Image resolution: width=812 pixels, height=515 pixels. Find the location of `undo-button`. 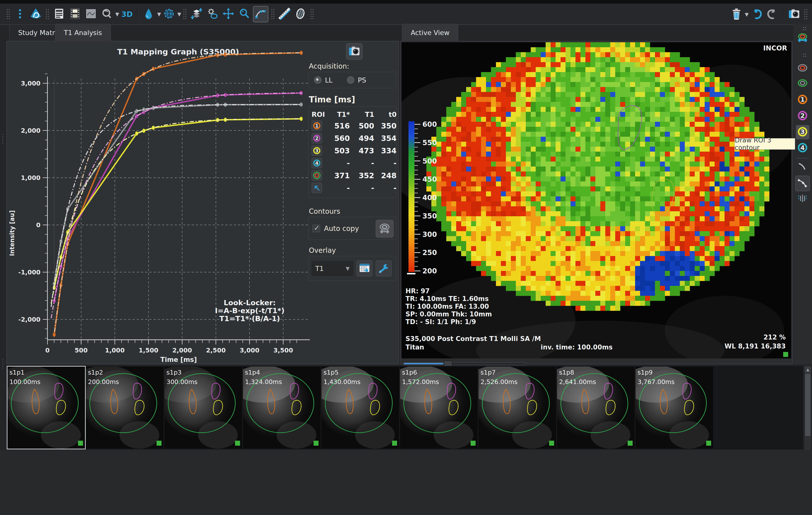

undo-button is located at coordinates (757, 15).